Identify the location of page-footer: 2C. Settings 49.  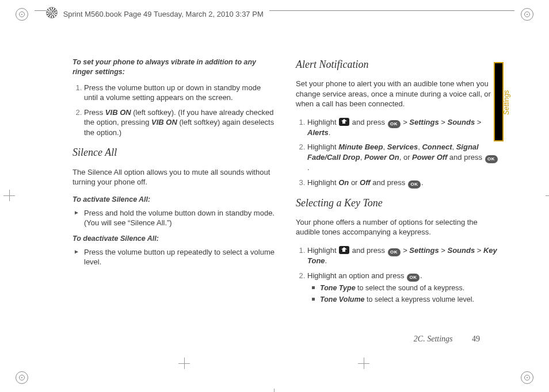
(447, 339).